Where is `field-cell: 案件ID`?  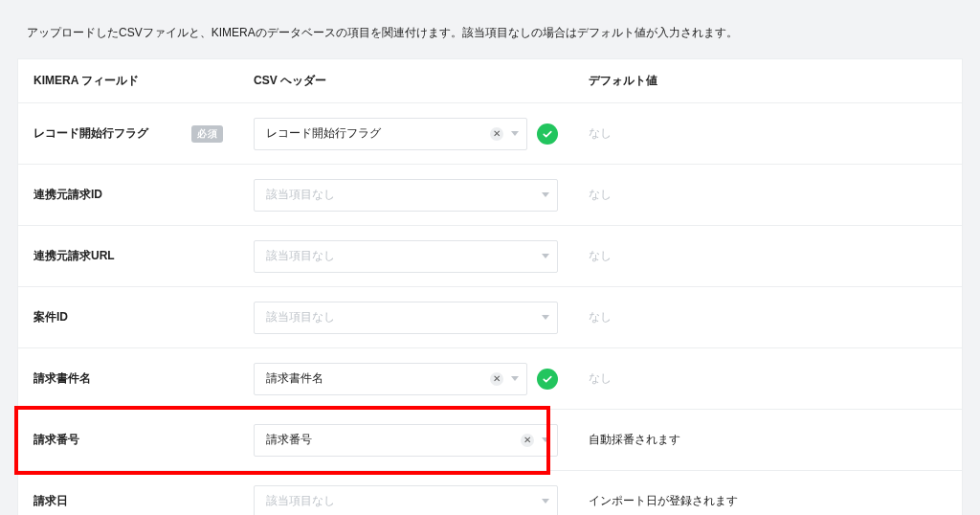 field-cell: 案件ID is located at coordinates (128, 318).